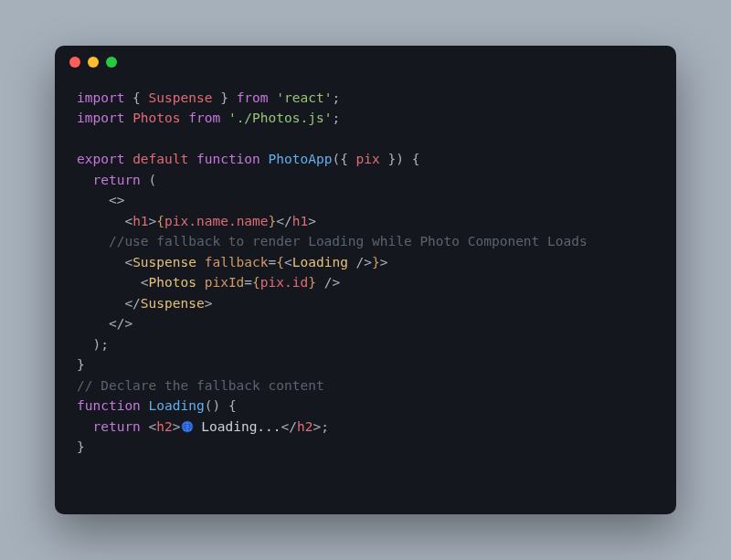 This screenshot has width=731, height=560. Describe the element at coordinates (203, 427) in the screenshot. I see `code-line-17: return <h2> Loading...</h2>;` at that location.